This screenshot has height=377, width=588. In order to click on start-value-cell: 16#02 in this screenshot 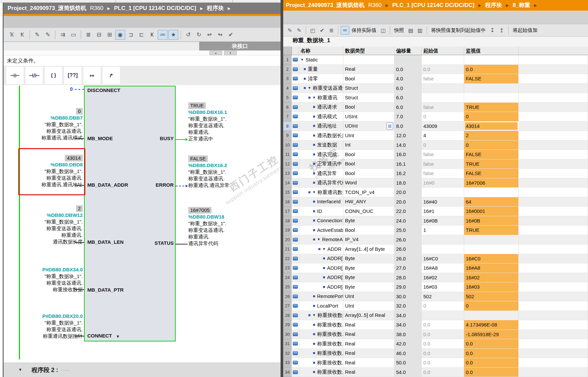, I will do `click(443, 278)`.